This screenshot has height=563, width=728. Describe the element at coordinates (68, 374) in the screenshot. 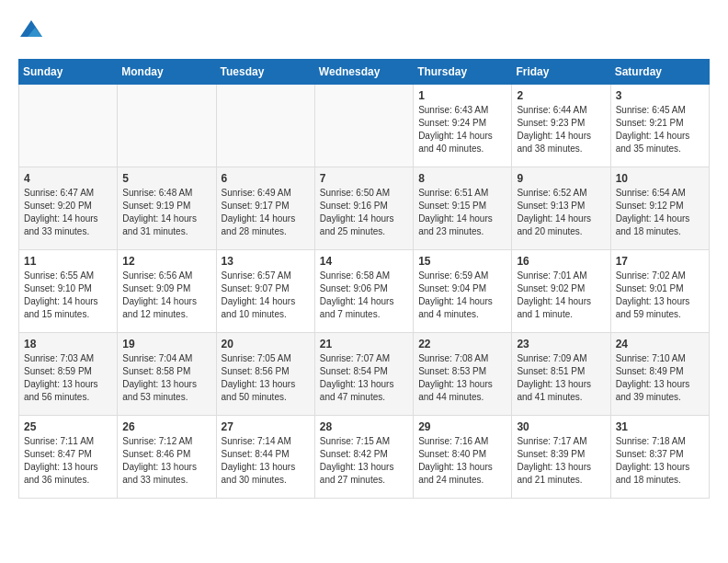

I see `day-cell: 18Sunrise: 7:03 AM Sunset: 8:59 PM Dayli…` at that location.